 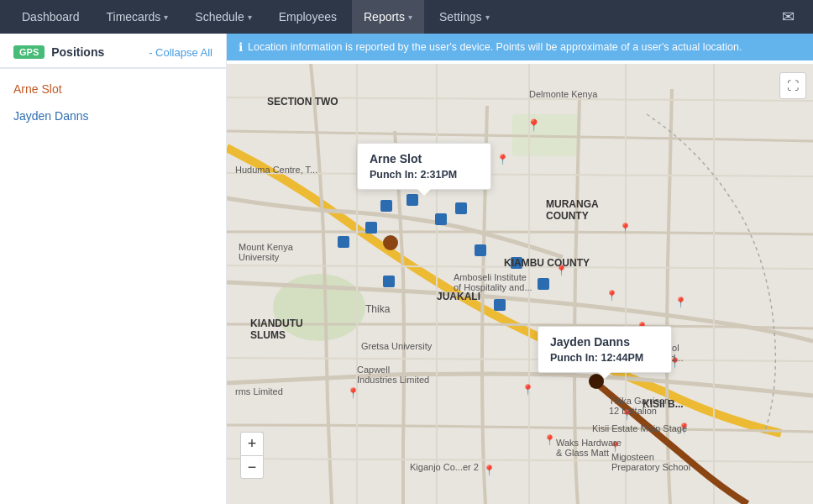 I want to click on popup-jayden-punchin: Punch In: 12:44PM, so click(x=605, y=358).